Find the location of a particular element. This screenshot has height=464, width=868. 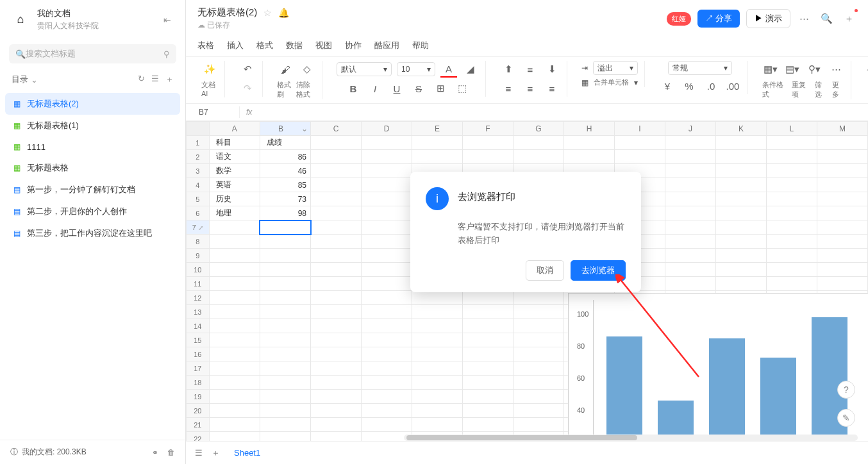

col-header-E: E is located at coordinates (437, 129).